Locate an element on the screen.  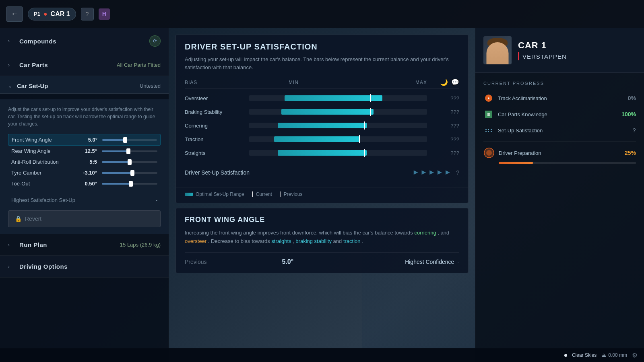
fwa-braking-link: braking stability is located at coordinates (314, 241).